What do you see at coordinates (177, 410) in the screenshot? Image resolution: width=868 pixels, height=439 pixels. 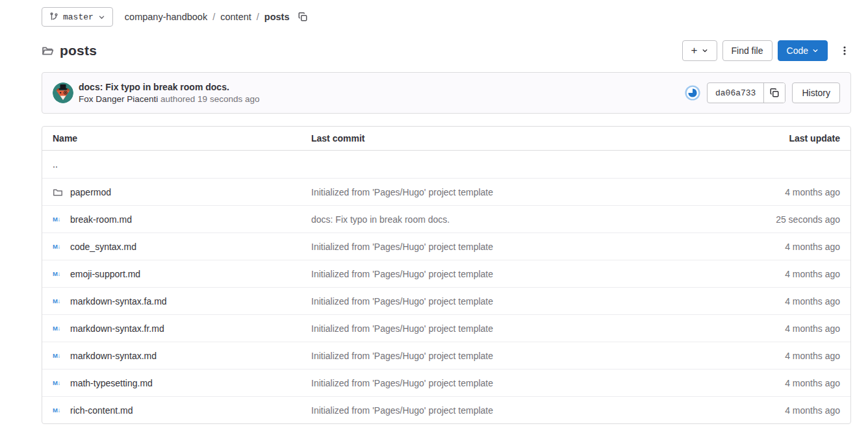 I see `file-name-cell: M↓ rich-content.md` at bounding box center [177, 410].